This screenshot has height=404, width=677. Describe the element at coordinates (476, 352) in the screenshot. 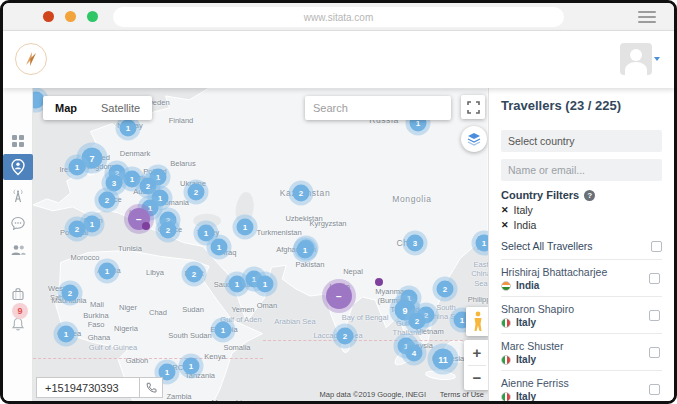

I see `zoom-in-button: +` at that location.